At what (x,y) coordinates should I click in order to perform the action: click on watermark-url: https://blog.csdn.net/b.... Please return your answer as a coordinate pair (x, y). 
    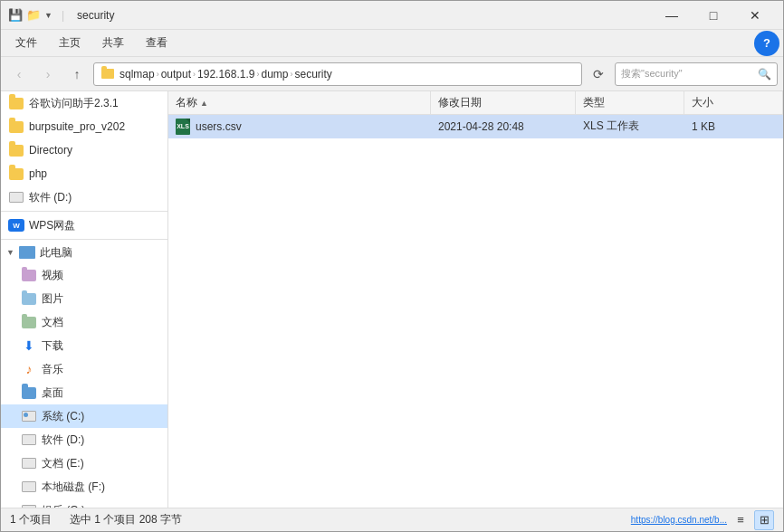
    Looking at the image, I should click on (679, 519).